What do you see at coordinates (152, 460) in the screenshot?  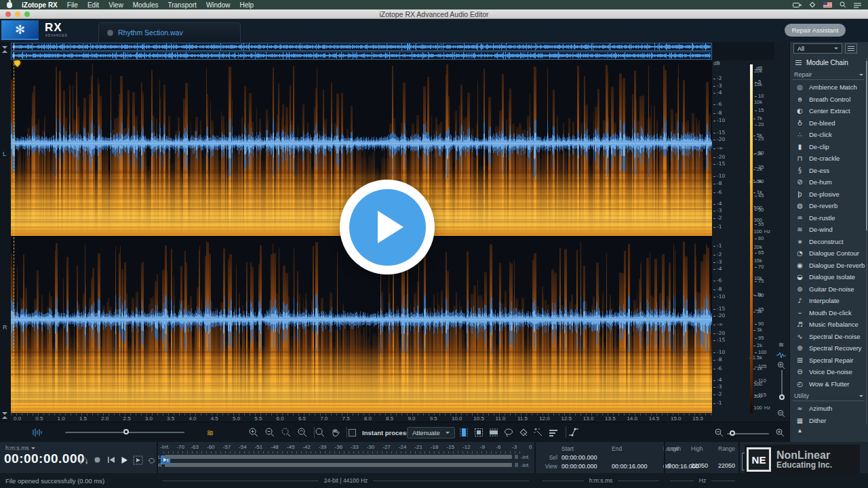 I see `loop-icon` at bounding box center [152, 460].